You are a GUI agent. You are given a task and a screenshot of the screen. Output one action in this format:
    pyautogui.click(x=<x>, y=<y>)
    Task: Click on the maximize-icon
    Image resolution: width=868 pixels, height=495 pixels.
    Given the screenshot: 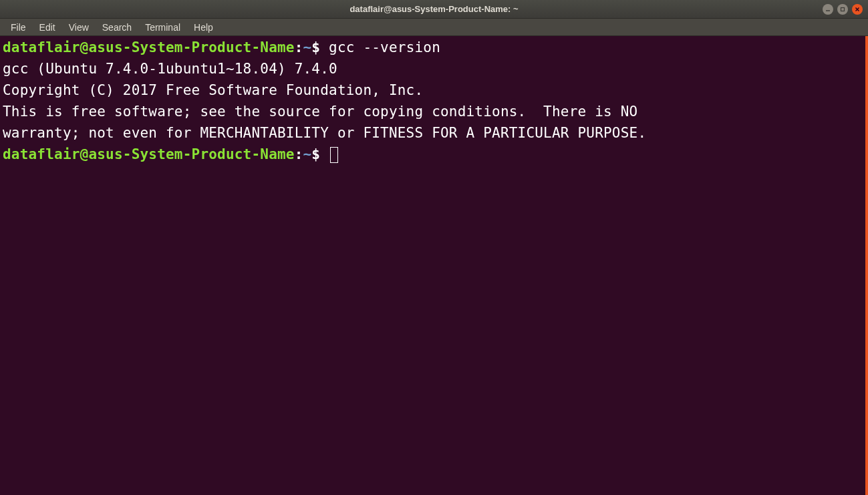 What is the action you would take?
    pyautogui.click(x=843, y=9)
    